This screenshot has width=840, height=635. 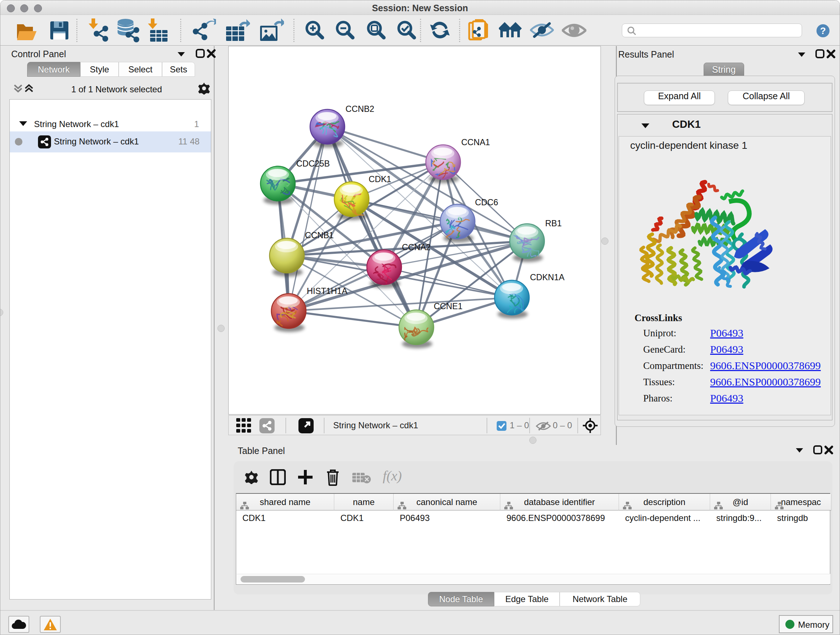 What do you see at coordinates (487, 202) in the screenshot?
I see `svg-text: CDC6` at bounding box center [487, 202].